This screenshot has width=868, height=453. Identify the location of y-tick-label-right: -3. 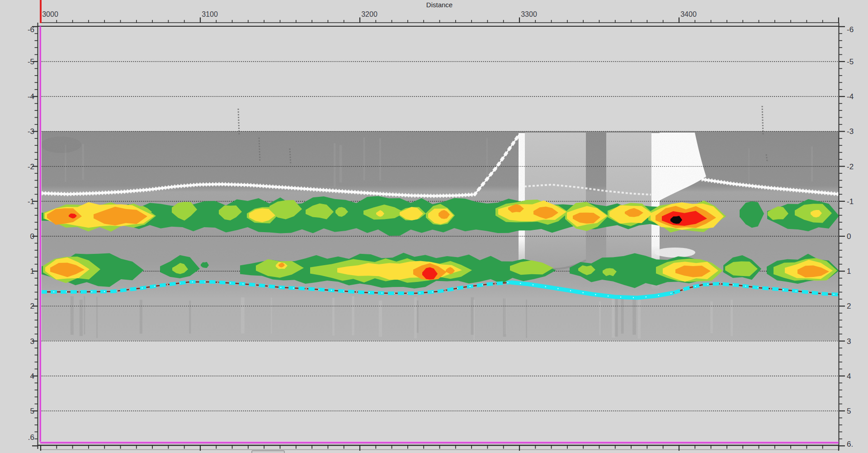
(850, 131).